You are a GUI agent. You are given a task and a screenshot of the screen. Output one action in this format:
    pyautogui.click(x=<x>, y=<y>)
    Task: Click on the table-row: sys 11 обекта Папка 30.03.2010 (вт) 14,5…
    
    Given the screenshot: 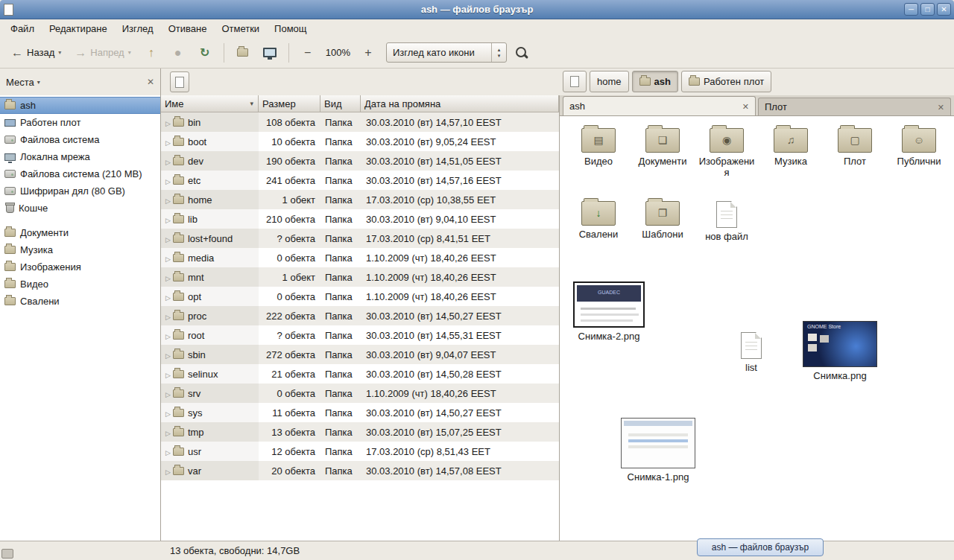 What is the action you would take?
    pyautogui.click(x=360, y=413)
    